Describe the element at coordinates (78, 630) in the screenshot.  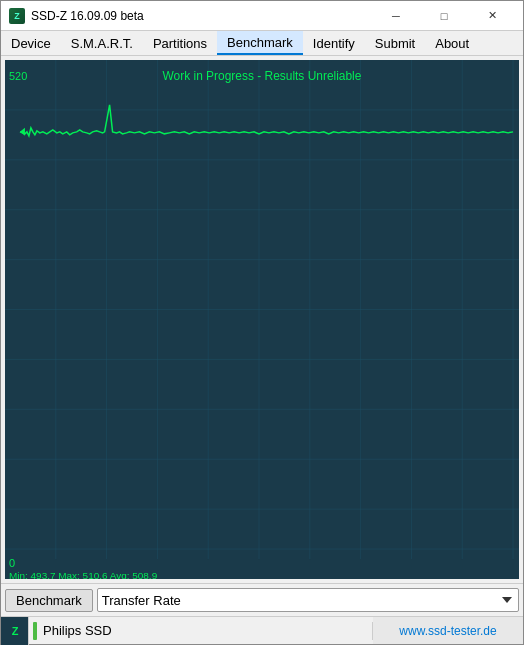
I see `drive-name-label: Philips SSD` at that location.